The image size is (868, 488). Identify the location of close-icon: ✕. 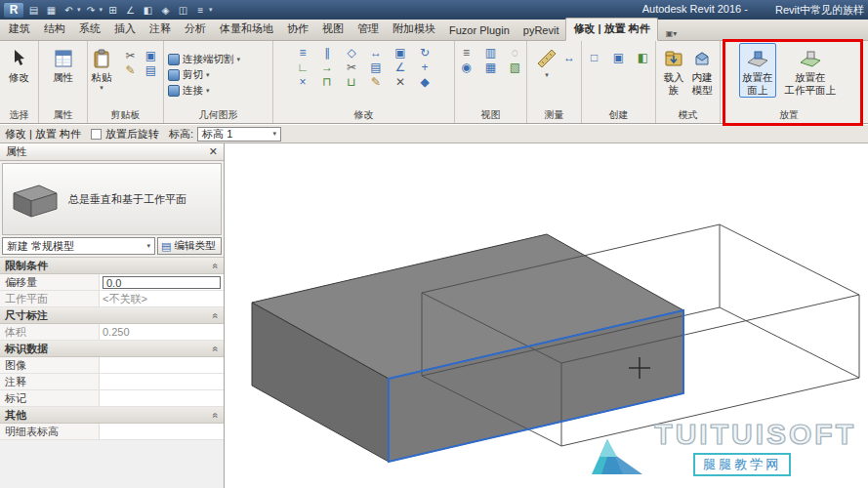
(213, 152).